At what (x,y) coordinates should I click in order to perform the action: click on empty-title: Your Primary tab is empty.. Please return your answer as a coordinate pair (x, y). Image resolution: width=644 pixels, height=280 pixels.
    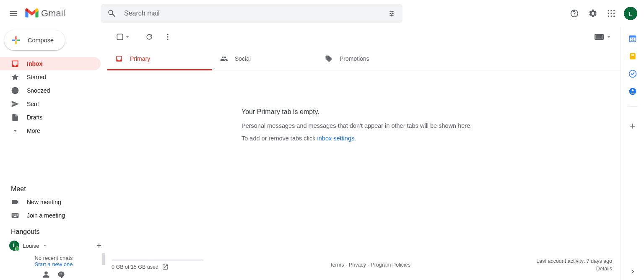
    Looking at the image, I should click on (431, 112).